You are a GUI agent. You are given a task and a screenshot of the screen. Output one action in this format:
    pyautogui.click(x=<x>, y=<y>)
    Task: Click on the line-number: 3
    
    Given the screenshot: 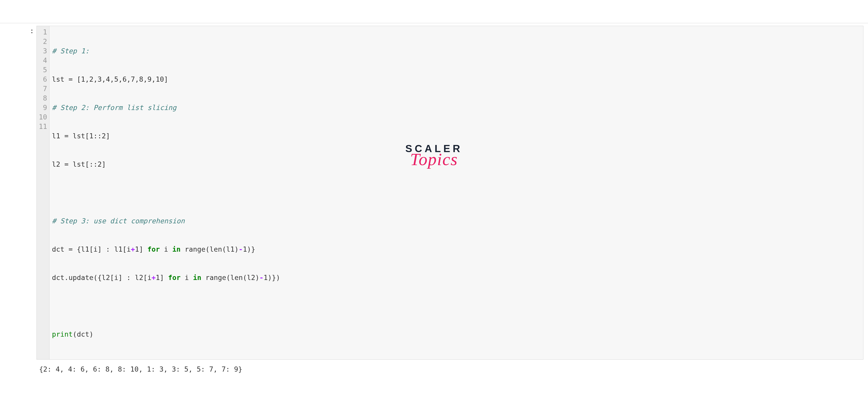 What is the action you would take?
    pyautogui.click(x=43, y=51)
    